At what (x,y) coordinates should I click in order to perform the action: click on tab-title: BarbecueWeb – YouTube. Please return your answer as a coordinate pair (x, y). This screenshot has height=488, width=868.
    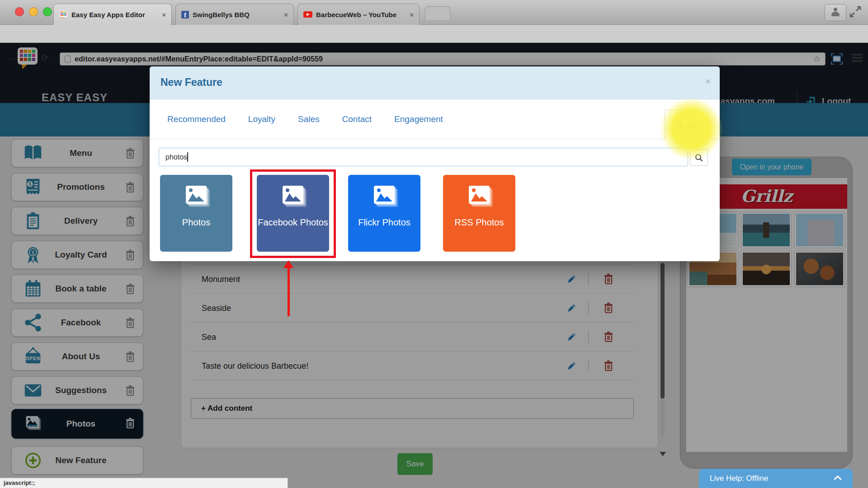
    Looking at the image, I should click on (360, 14).